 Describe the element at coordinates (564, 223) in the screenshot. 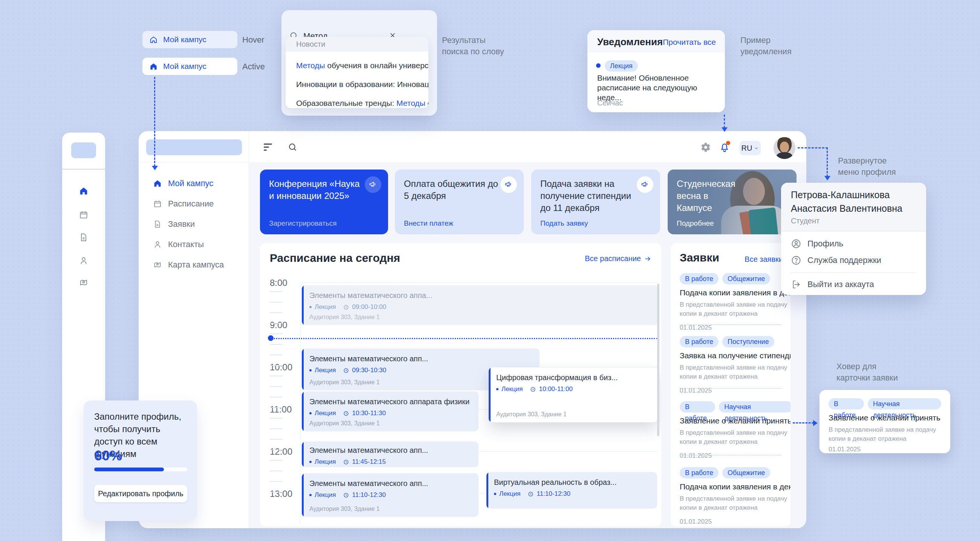

I see `banner-link: Подать заявку` at that location.